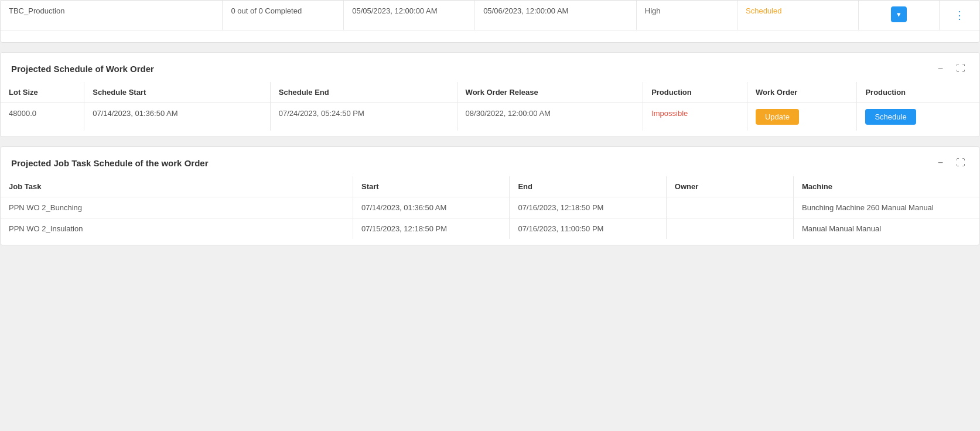 The width and height of the screenshot is (980, 431). Describe the element at coordinates (687, 15) in the screenshot. I see `priority-cell: High` at that location.